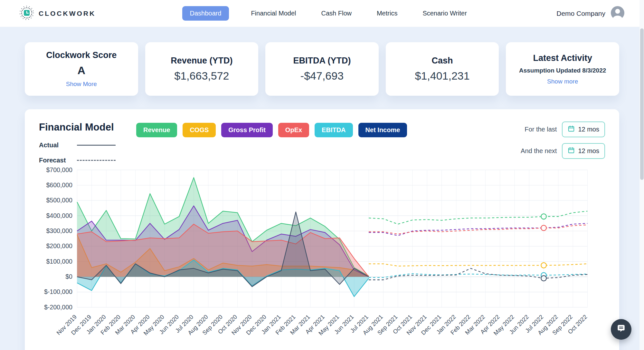  I want to click on show-more-link: Show more, so click(563, 82).